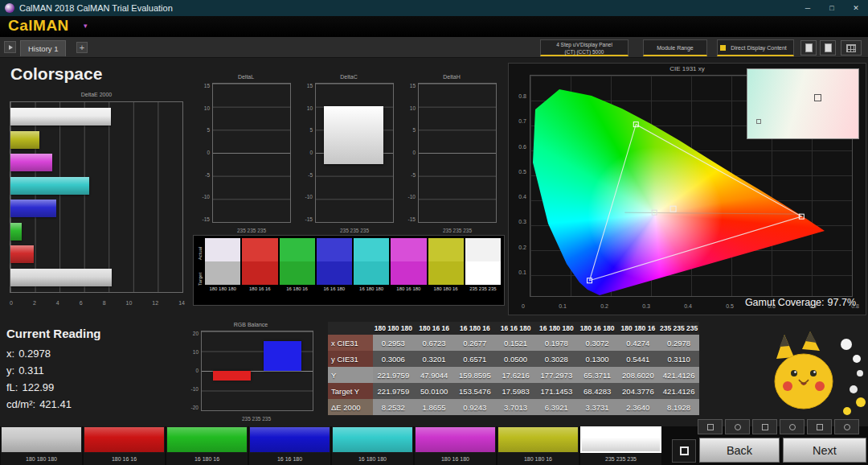  What do you see at coordinates (455, 446) in the screenshot?
I see `patch-magenta: 180 16 180` at bounding box center [455, 446].